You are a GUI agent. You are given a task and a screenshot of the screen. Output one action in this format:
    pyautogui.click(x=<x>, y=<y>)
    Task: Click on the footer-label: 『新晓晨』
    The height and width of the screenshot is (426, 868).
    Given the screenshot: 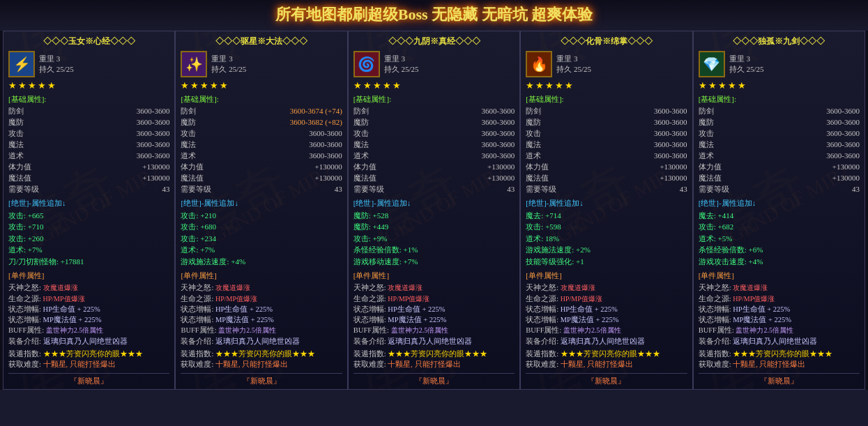 What is the action you would take?
    pyautogui.click(x=434, y=379)
    